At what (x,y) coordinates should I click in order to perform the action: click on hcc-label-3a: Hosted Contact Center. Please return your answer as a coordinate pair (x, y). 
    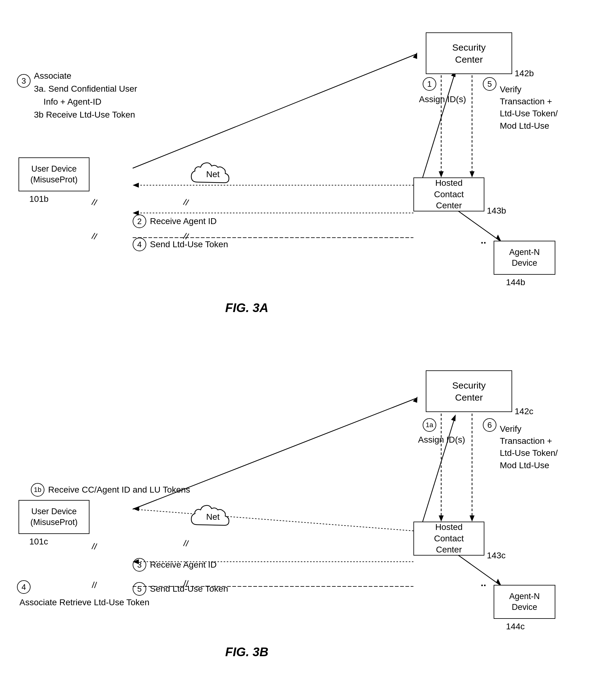
    Looking at the image, I should click on (449, 194).